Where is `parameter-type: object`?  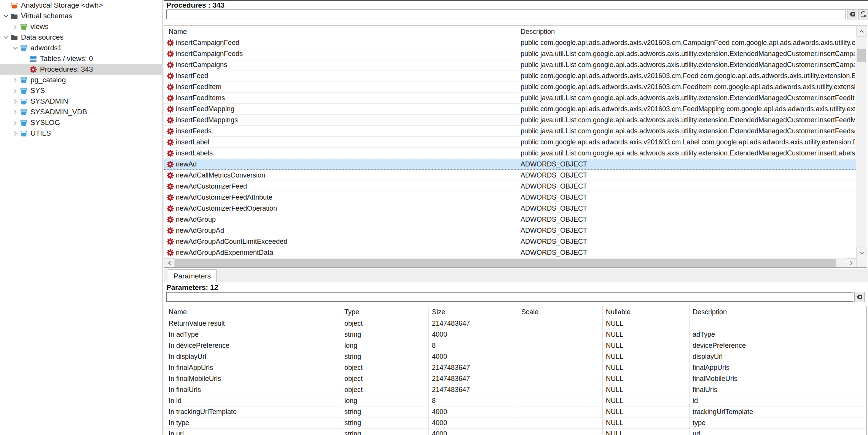 parameter-type: object is located at coordinates (385, 390).